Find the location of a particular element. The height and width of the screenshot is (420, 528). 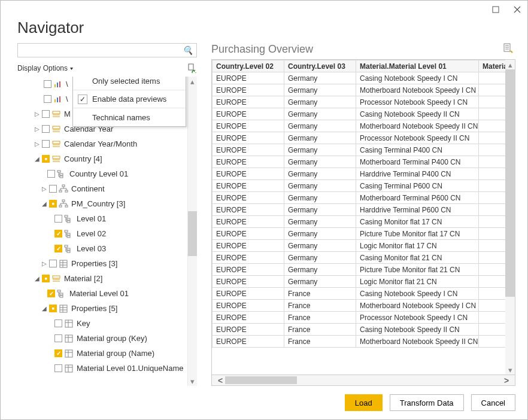

table-row: EUROPEGermanyMotherboard Terminal P400 C… is located at coordinates (359, 162).